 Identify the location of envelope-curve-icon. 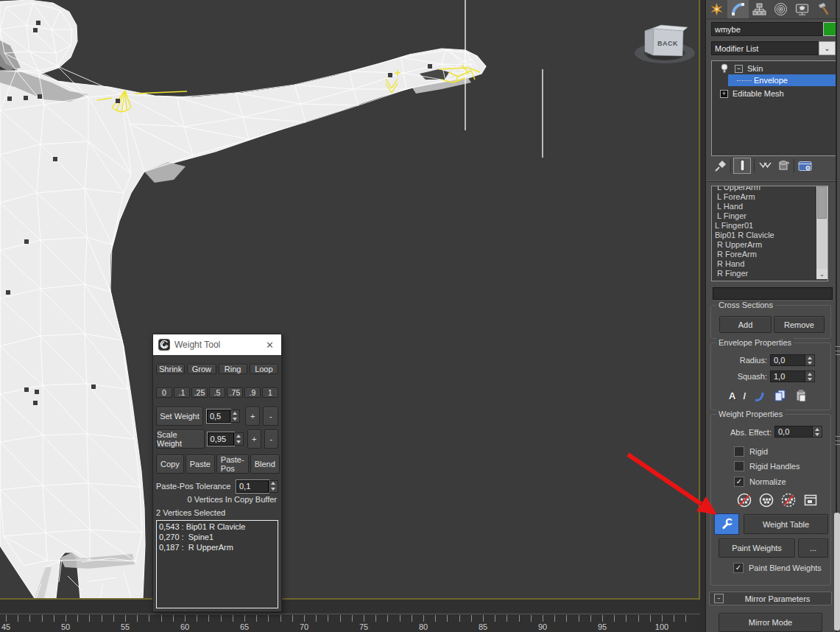
(760, 396).